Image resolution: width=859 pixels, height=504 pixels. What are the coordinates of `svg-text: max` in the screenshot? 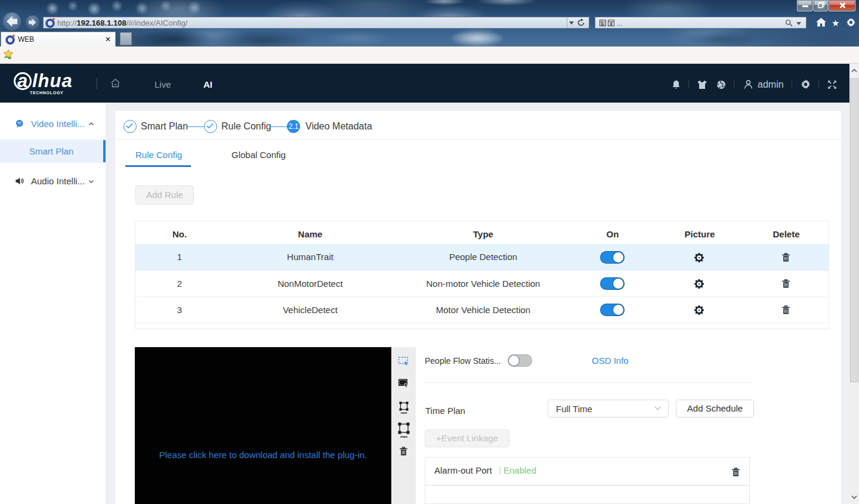 It's located at (404, 437).